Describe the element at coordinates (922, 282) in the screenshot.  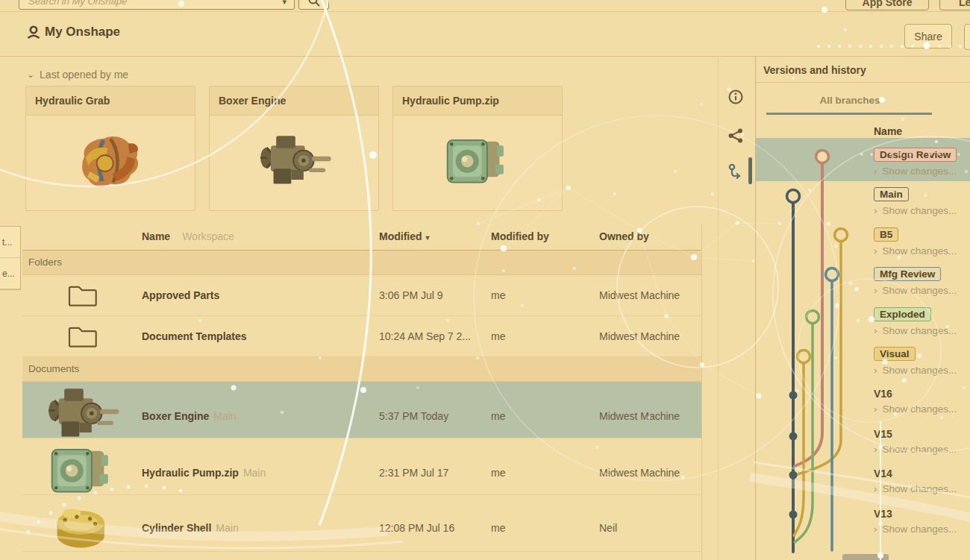
I see `version-entry: Mfg ReviewShow changes...` at that location.